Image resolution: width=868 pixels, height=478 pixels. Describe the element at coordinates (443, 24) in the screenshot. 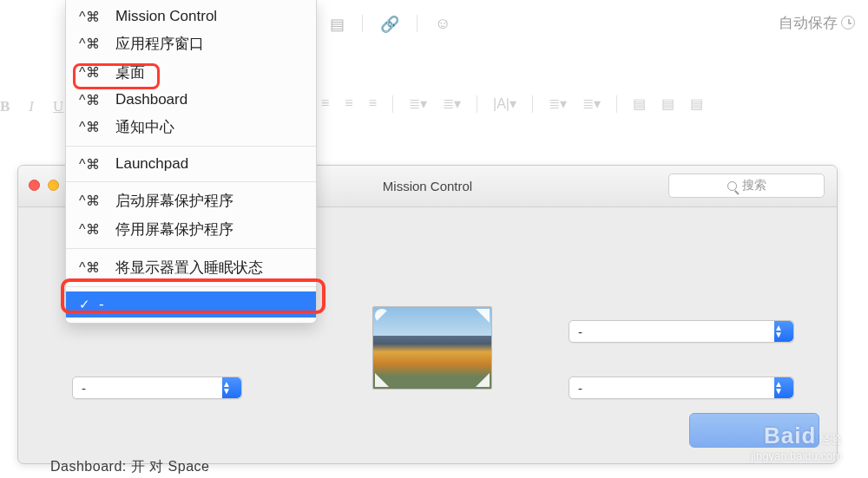

I see `emoji-icon: ☺` at that location.